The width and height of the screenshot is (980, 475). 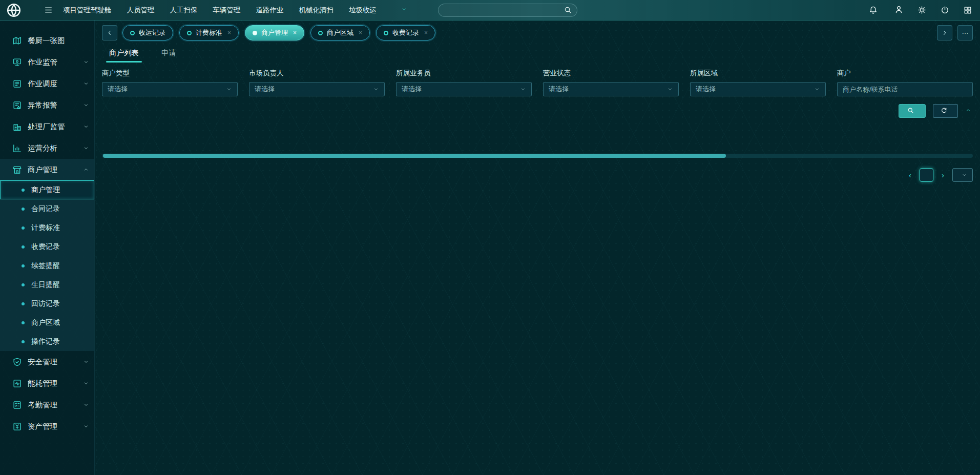 I want to click on sidebar-subitem: 操作记录, so click(x=47, y=341).